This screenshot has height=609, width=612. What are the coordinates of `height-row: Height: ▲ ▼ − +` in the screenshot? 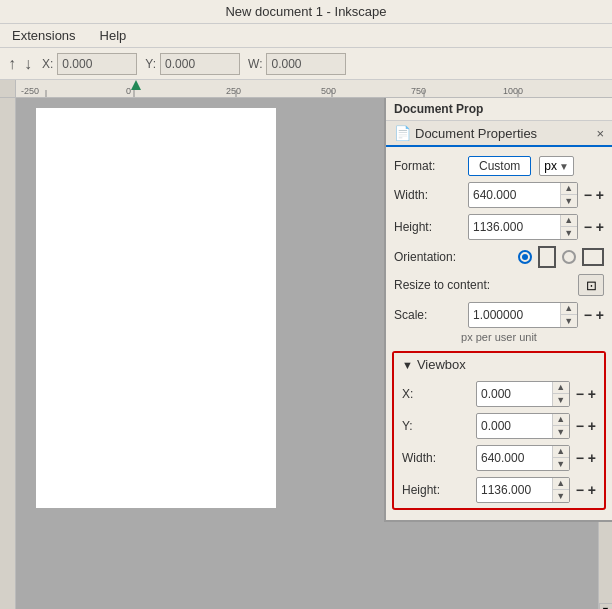 It's located at (499, 227).